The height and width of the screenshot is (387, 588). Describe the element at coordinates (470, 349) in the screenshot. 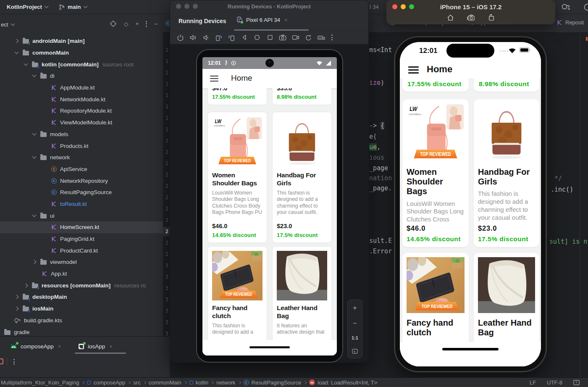

I see `ios-home-indicator` at that location.